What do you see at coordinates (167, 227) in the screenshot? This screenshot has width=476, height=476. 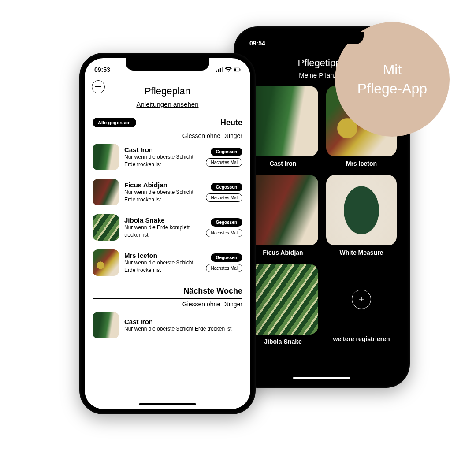 I see `plant-row-jibola-snake: Jibola Snake Nur wenn die Erde komplett …` at bounding box center [167, 227].